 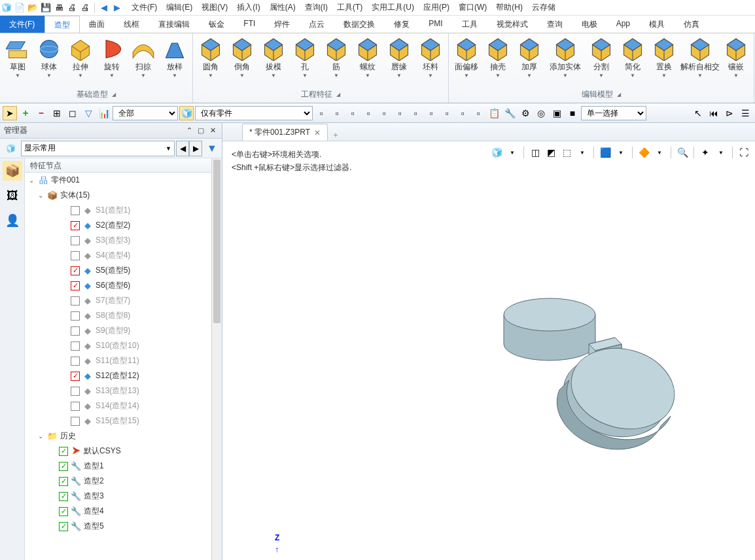 What do you see at coordinates (472, 8) in the screenshot?
I see `menu-item: 窗口(W)` at bounding box center [472, 8].